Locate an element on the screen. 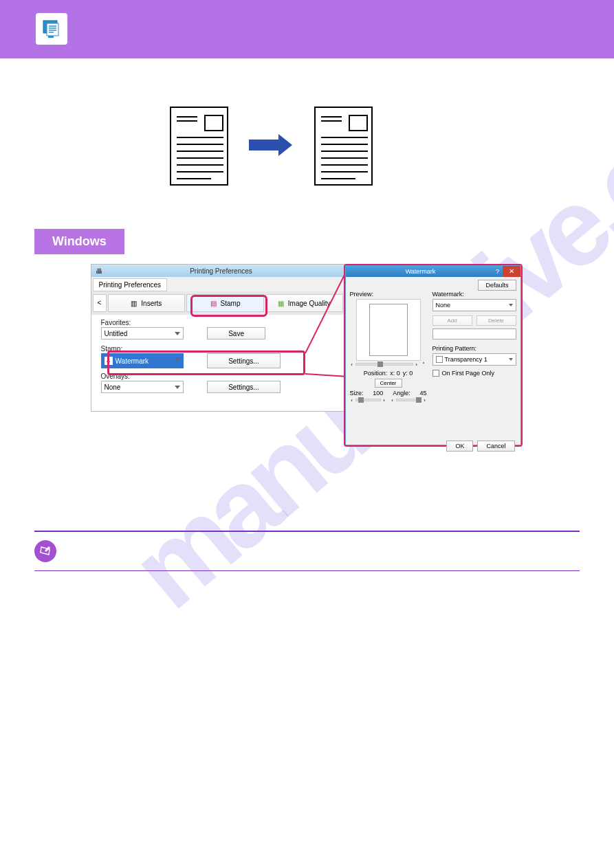  watermark-mini-icon: A is located at coordinates (109, 361).